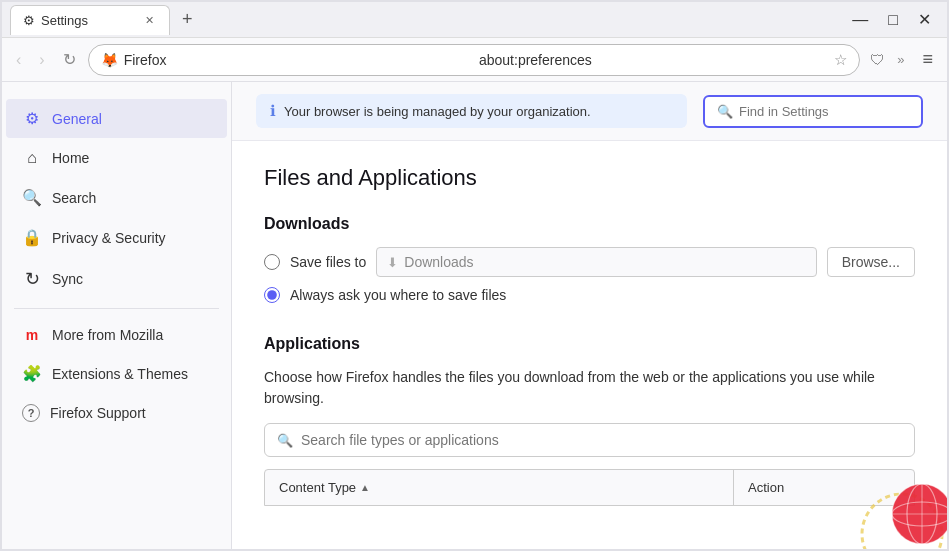 This screenshot has width=949, height=551. I want to click on sidebar-item-label-support: Firefox Support, so click(98, 413).